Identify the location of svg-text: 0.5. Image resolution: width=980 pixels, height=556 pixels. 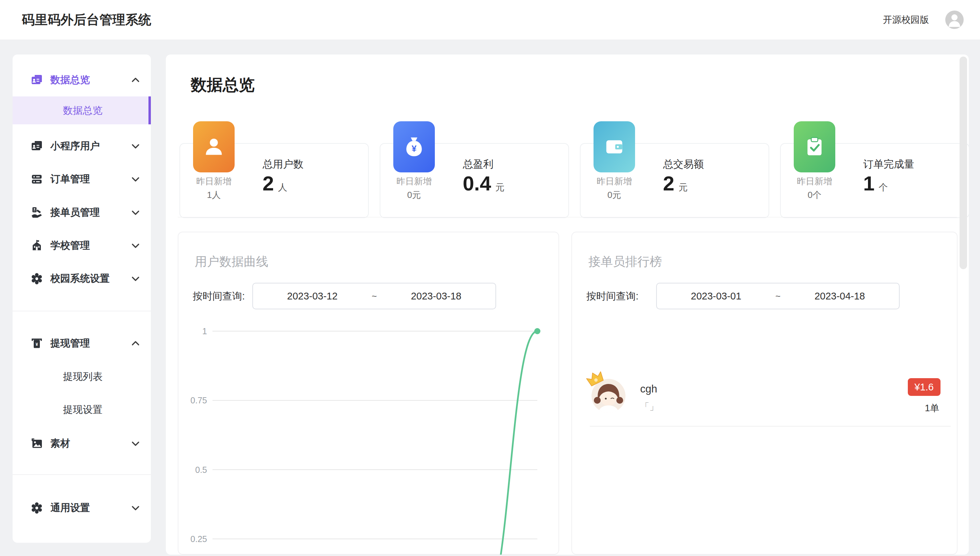
(201, 470).